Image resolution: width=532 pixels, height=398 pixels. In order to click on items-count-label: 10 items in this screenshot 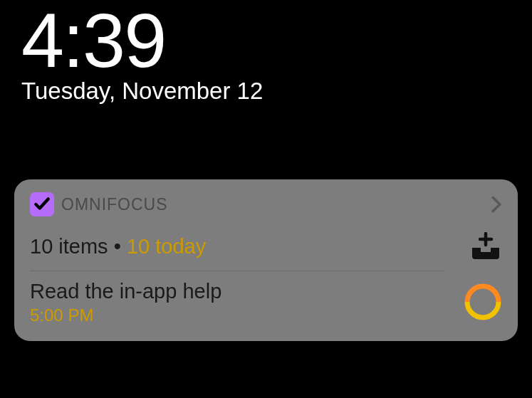, I will do `click(69, 246)`.